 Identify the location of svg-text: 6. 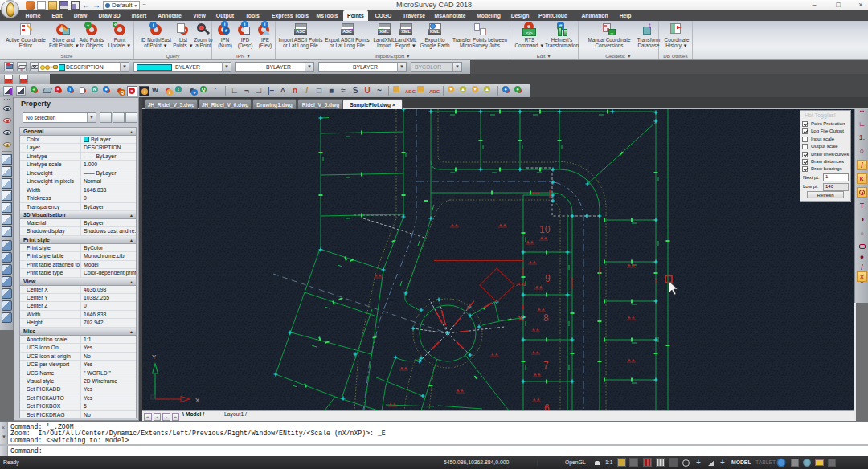
(547, 406).